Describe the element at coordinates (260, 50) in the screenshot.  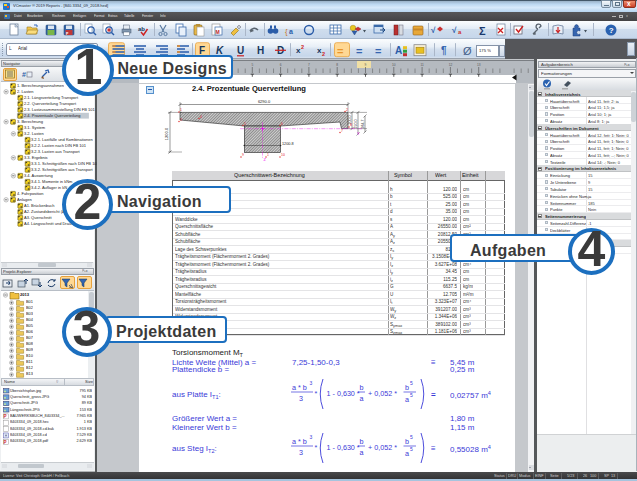
I see `svg-text: H` at that location.